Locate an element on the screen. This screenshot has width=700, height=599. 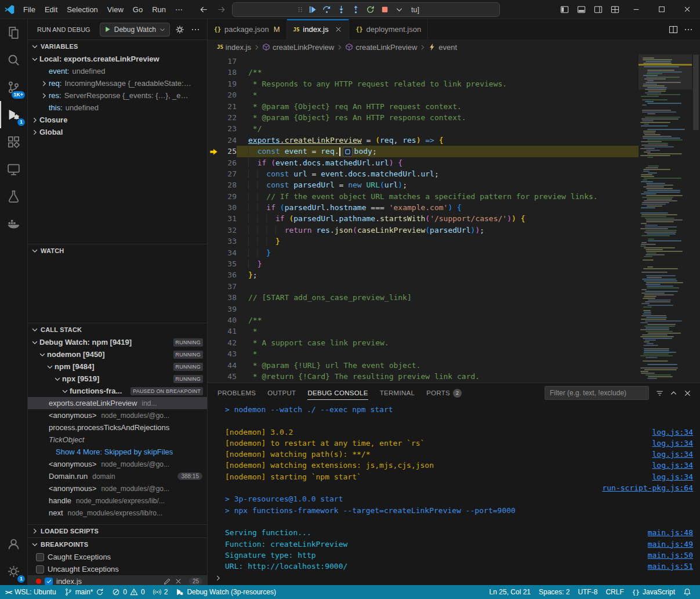
customize-layout-icon is located at coordinates (615, 9).